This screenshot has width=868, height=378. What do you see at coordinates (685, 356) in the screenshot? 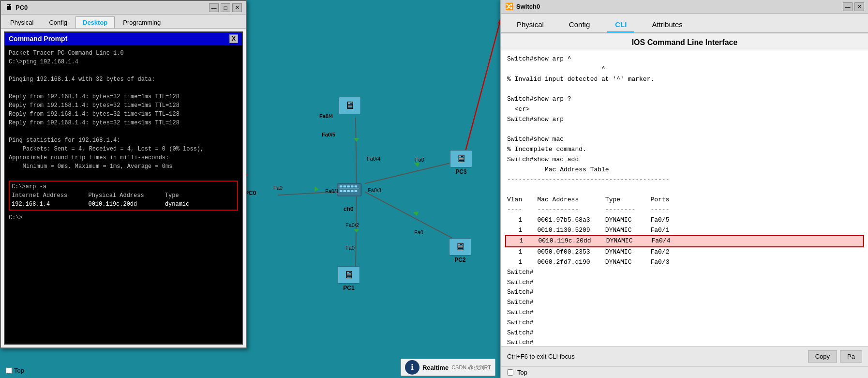
I see `sw-footer: Ctrl+F6 to exit CLI focus Copy Pa` at bounding box center [685, 356].